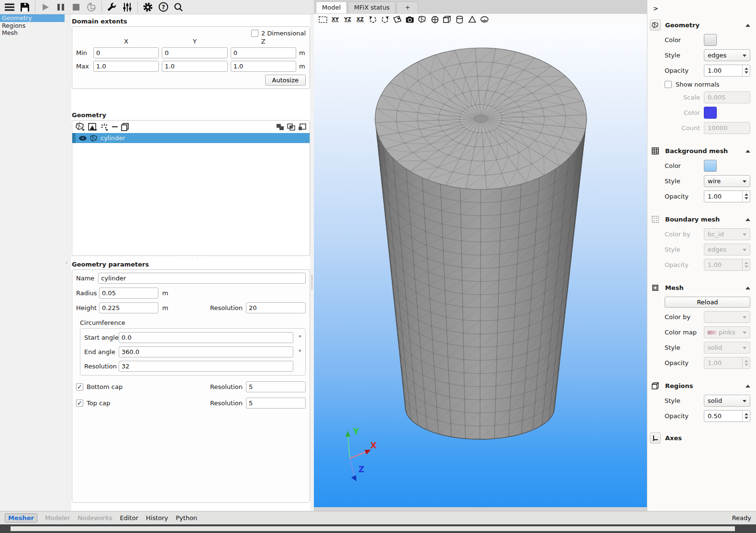 The height and width of the screenshot is (533, 756). Describe the element at coordinates (331, 8) in the screenshot. I see `tab-model: Model` at that location.